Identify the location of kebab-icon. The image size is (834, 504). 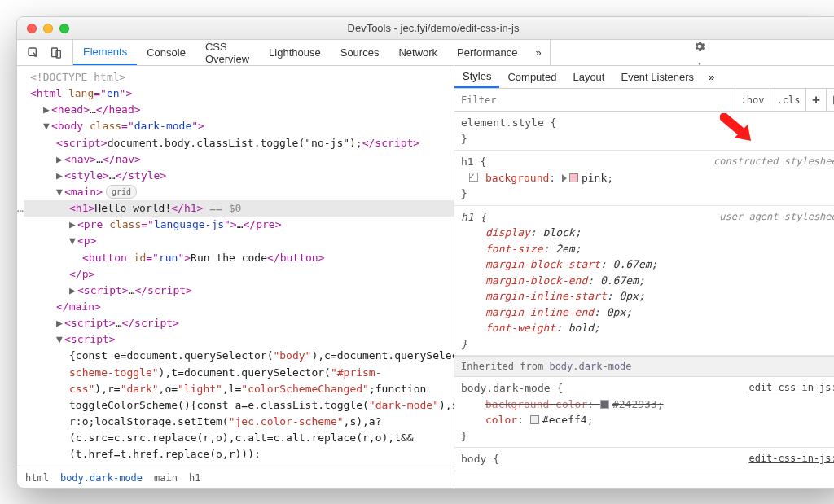
(700, 64).